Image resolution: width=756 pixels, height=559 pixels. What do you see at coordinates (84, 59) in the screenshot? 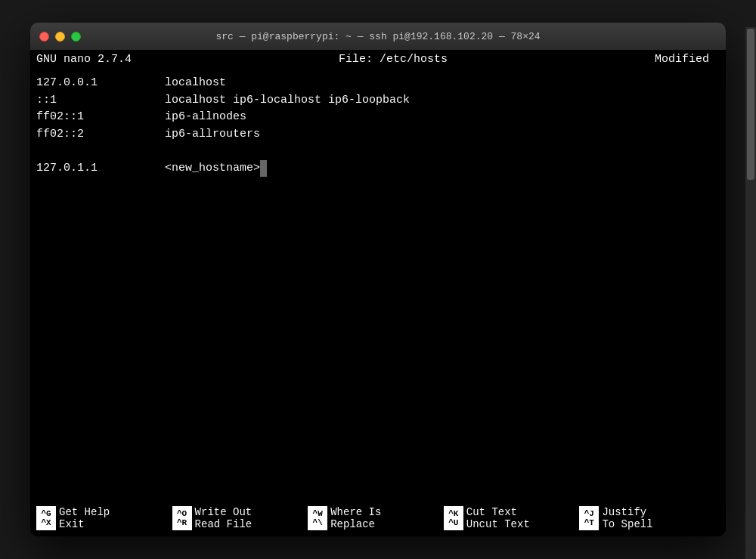
I see `nano-version: GNU nano 2.7.4` at bounding box center [84, 59].